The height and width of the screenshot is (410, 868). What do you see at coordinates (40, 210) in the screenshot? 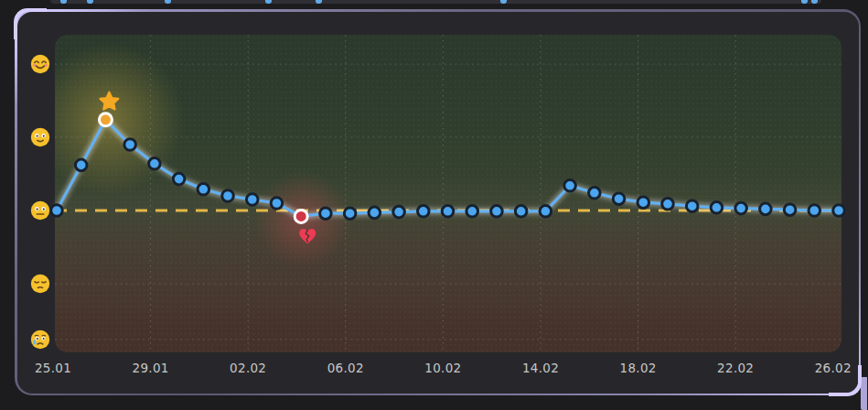
I see `mood-neutral-icon` at bounding box center [40, 210].